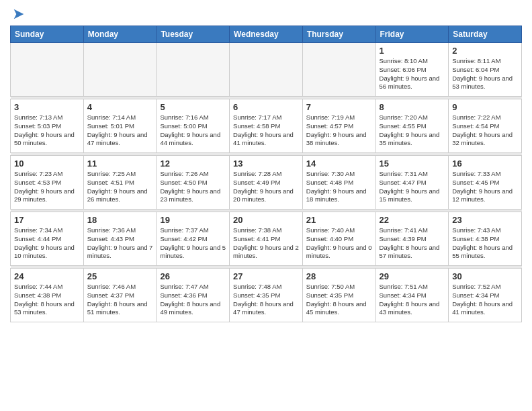 The height and width of the screenshot is (411, 532). Describe the element at coordinates (339, 126) in the screenshot. I see `calendar-cell: 7Sunrise: 7:19 AM Sunset: 4:57 PM Daylig…` at that location.